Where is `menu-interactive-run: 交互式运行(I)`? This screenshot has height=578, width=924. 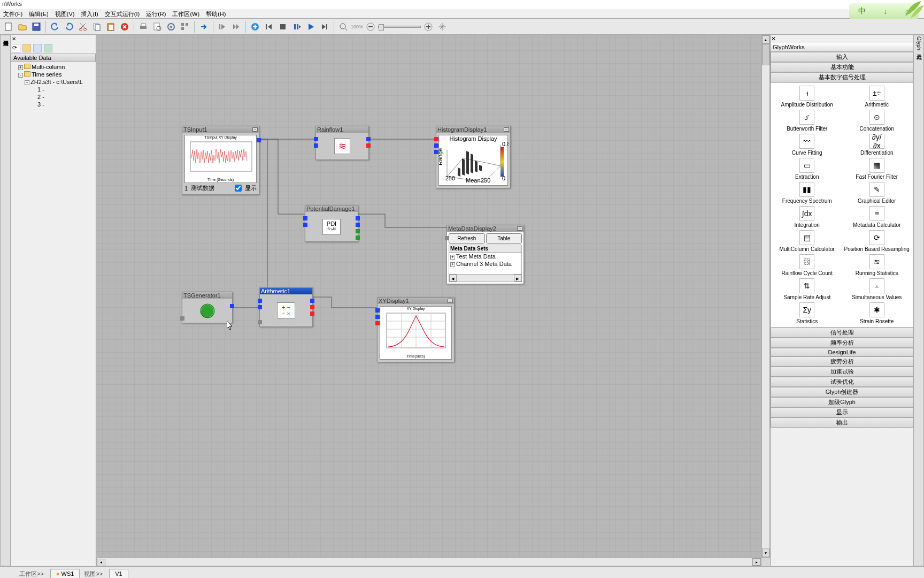
menu-interactive-run: 交互式运行(I) is located at coordinates (122, 14).